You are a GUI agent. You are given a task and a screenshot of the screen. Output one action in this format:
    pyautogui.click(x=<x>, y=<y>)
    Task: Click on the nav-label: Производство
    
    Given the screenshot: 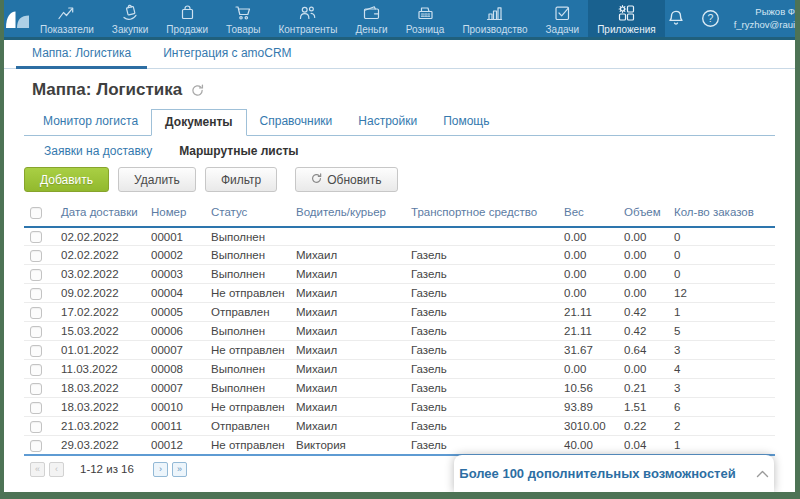 What is the action you would take?
    pyautogui.click(x=494, y=30)
    